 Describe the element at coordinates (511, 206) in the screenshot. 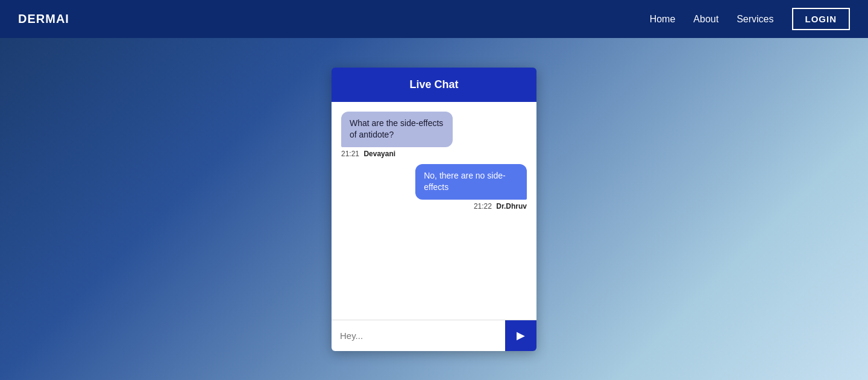

I see `message-sender-right-1: Dr.Dhruv` at that location.